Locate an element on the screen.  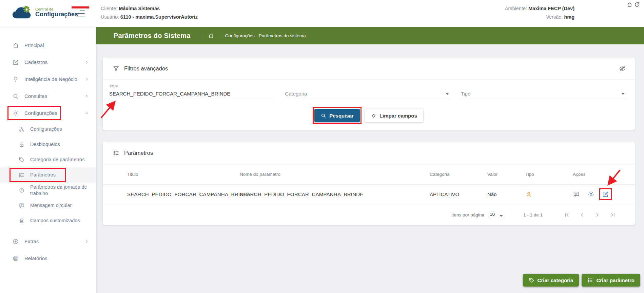
edit-square-icon is located at coordinates (16, 62).